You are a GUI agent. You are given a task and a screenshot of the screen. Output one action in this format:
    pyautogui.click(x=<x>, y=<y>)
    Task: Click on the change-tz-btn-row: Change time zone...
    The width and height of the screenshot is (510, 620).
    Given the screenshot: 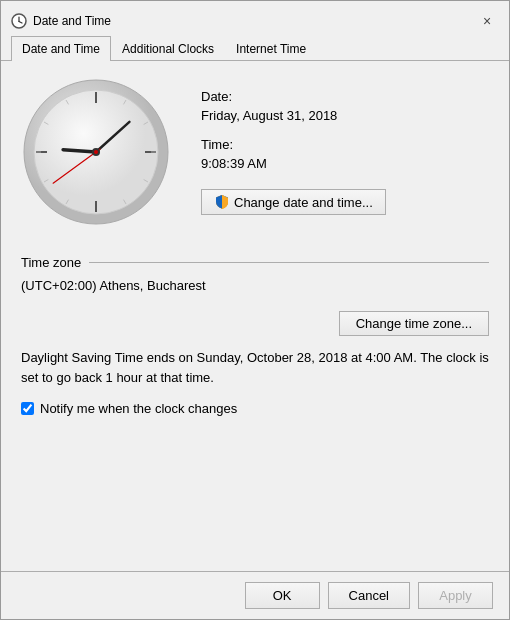 What is the action you would take?
    pyautogui.click(x=255, y=324)
    